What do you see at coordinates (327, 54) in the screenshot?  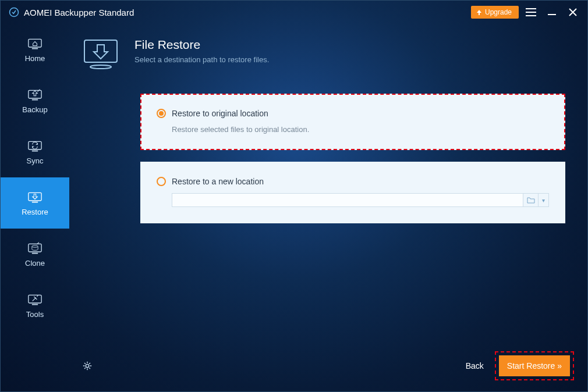 I see `page-header: File Restore Select a destination path t…` at bounding box center [327, 54].